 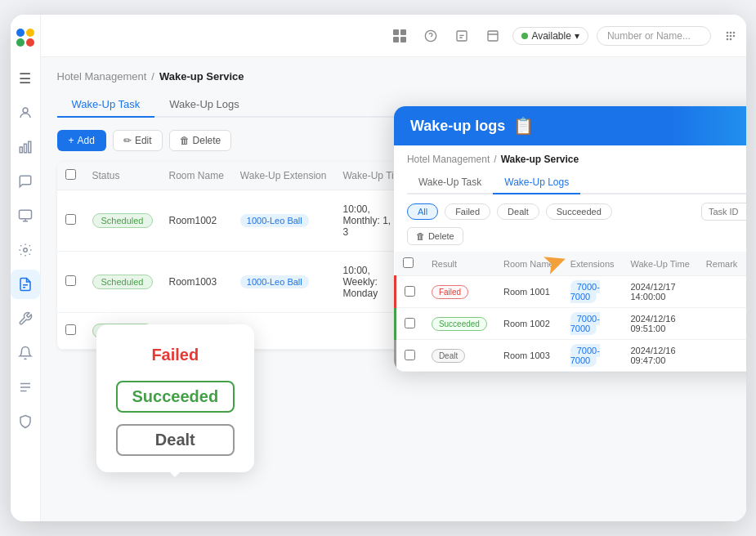 I want to click on logs-table-wrap: Result Room Name Extensions Wake-Up Time…, so click(x=570, y=312).